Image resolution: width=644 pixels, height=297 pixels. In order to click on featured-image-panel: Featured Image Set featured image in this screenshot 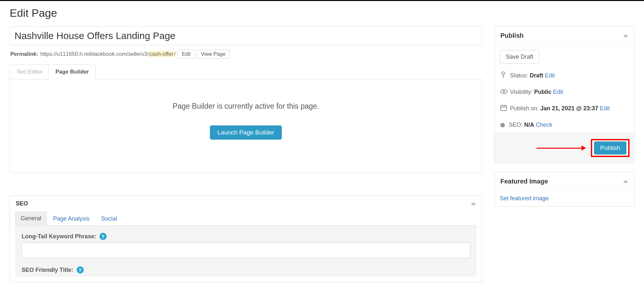, I will do `click(564, 190)`.